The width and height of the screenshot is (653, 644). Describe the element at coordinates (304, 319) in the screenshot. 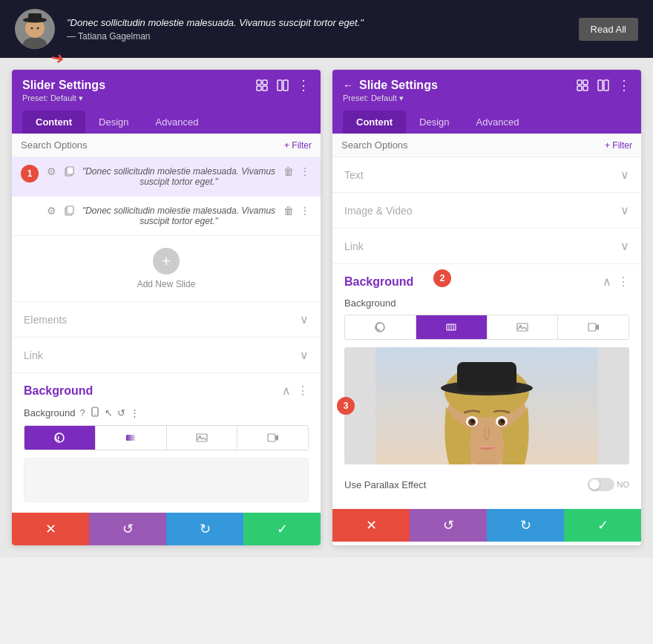

I see `elements-chevron: ∨` at that location.